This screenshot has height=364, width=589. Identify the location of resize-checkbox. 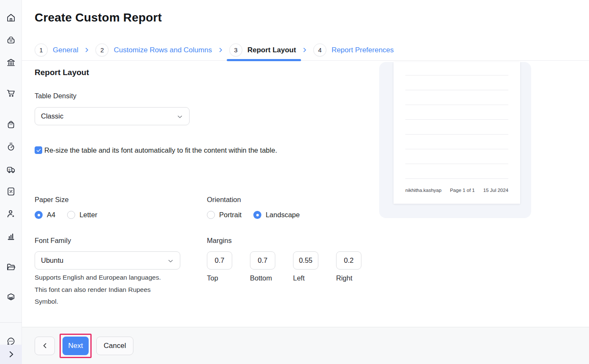
(38, 150).